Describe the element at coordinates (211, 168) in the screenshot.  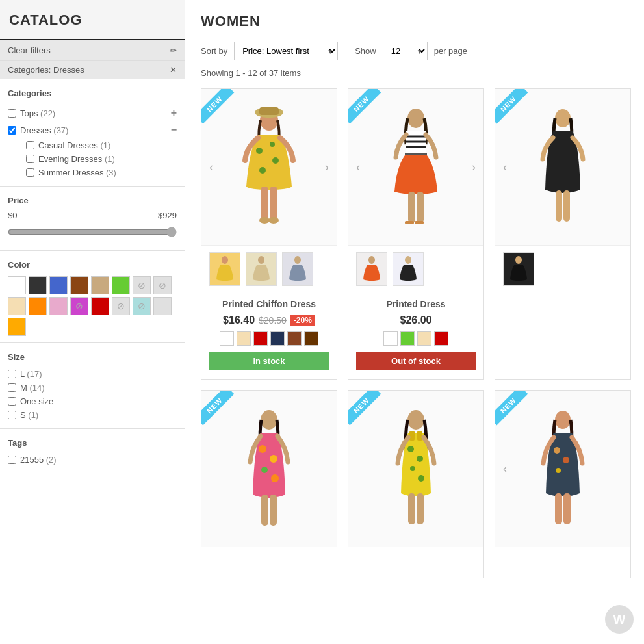
I see `product-prev-1: ‹` at that location.